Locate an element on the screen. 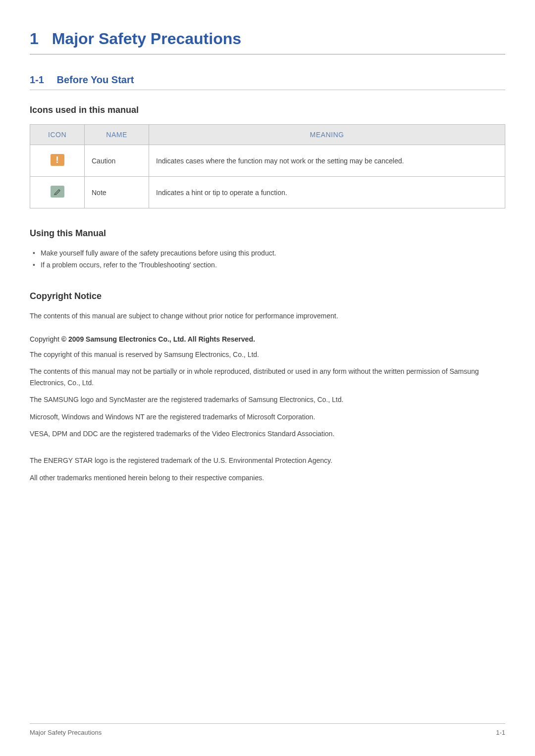  copyright-para: VESA, DPM and DDC are the registered tra… is located at coordinates (268, 434).